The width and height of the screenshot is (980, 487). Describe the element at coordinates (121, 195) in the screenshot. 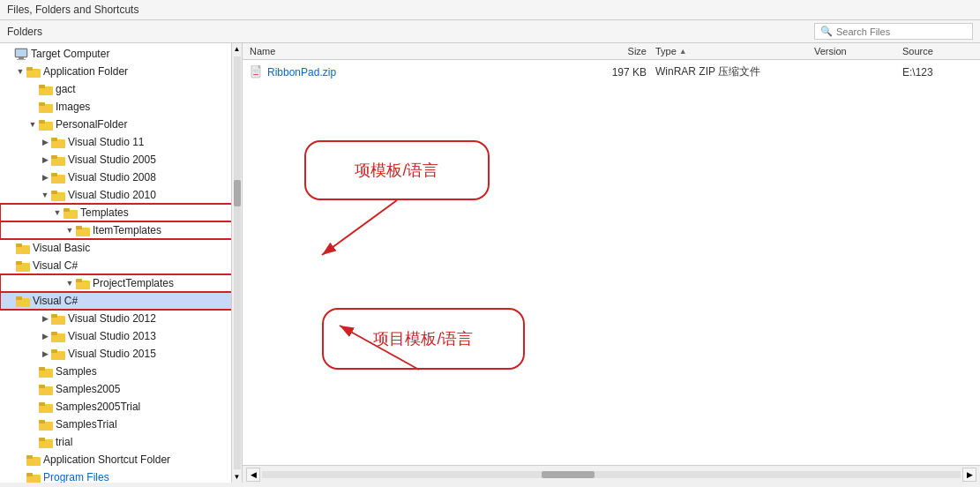

I see `sidebar-item-vs2010: ▼ Visual Studio 2010` at that location.